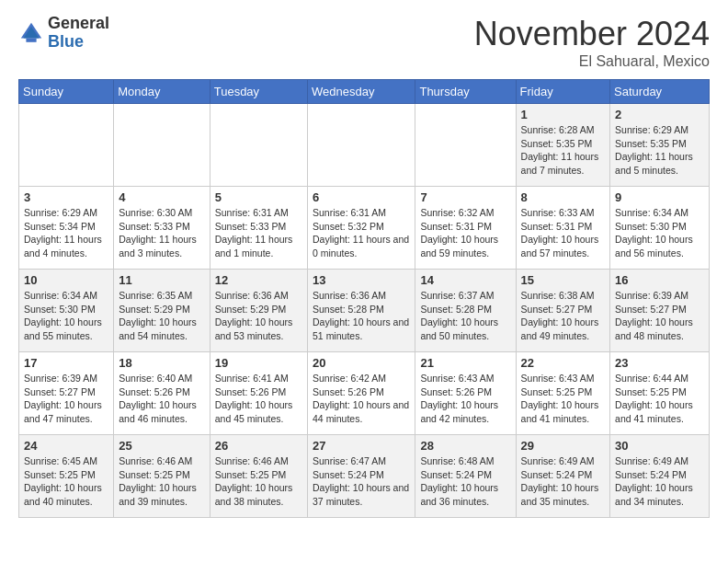  Describe the element at coordinates (563, 234) in the screenshot. I see `day-info: Sunrise: 6:33 AM Sunset: 5:31 PM Dayligh…` at that location.